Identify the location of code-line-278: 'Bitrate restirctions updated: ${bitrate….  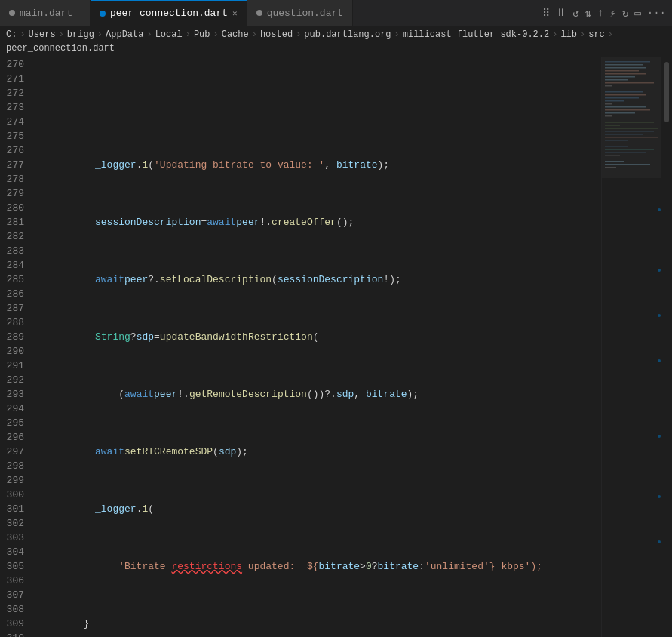
(318, 566).